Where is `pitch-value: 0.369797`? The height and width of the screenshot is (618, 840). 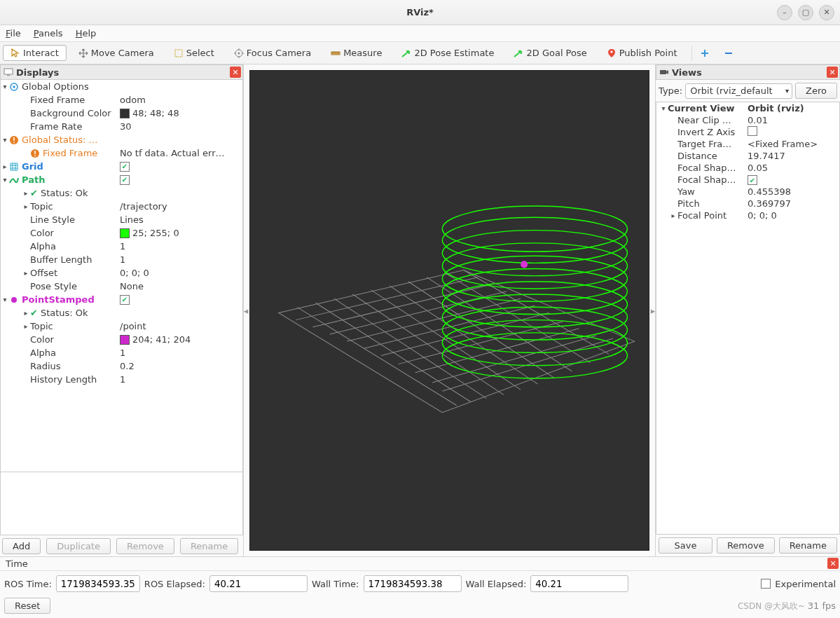
pitch-value: 0.369797 is located at coordinates (792, 203).